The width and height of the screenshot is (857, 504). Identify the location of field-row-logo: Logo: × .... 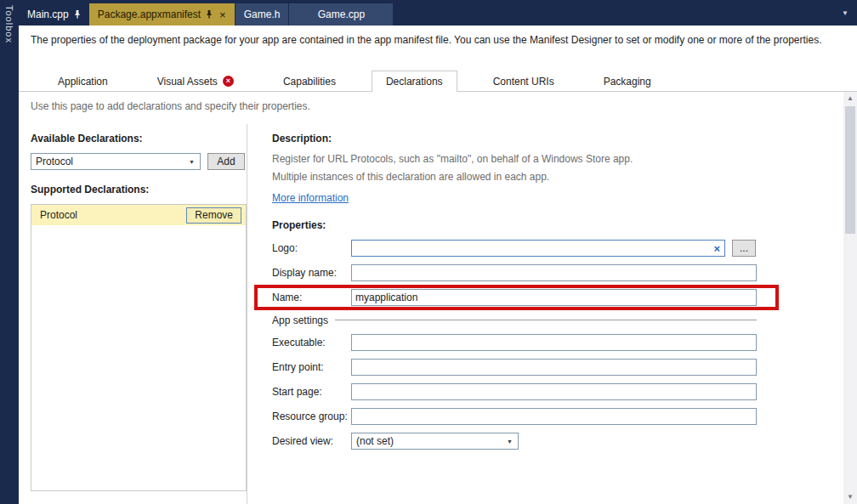
(514, 248).